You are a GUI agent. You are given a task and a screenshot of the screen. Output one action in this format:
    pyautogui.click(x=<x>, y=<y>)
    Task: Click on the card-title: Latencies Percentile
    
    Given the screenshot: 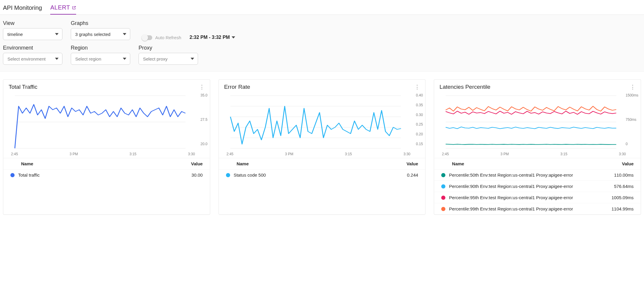 What is the action you would take?
    pyautogui.click(x=465, y=87)
    